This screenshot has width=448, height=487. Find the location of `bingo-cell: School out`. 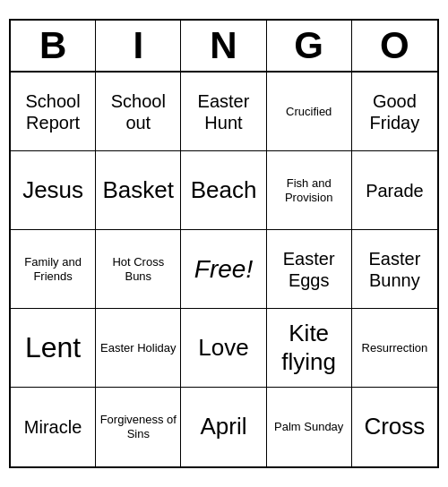

bingo-cell: School out is located at coordinates (138, 112).